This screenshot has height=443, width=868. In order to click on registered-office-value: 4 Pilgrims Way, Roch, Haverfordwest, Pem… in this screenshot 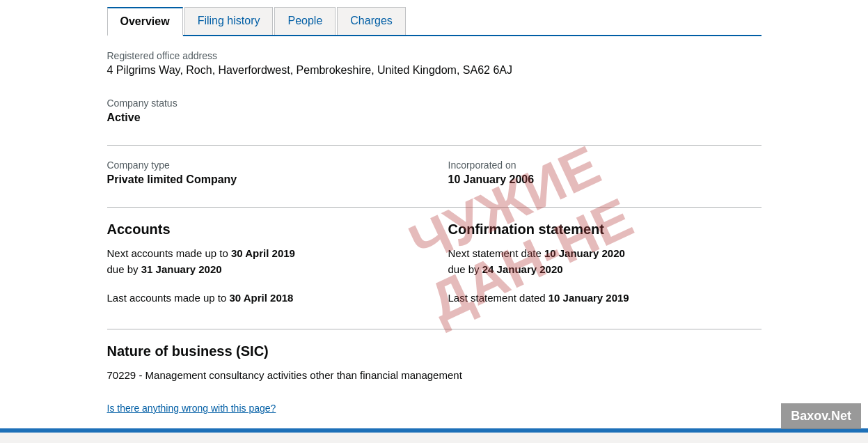, I will do `click(434, 70)`.